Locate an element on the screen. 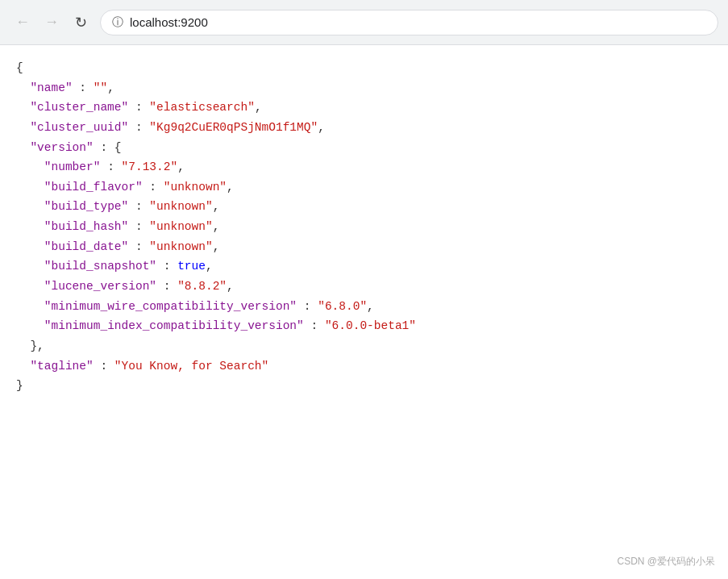  lucene-version-value: "8.8.2" is located at coordinates (202, 286).